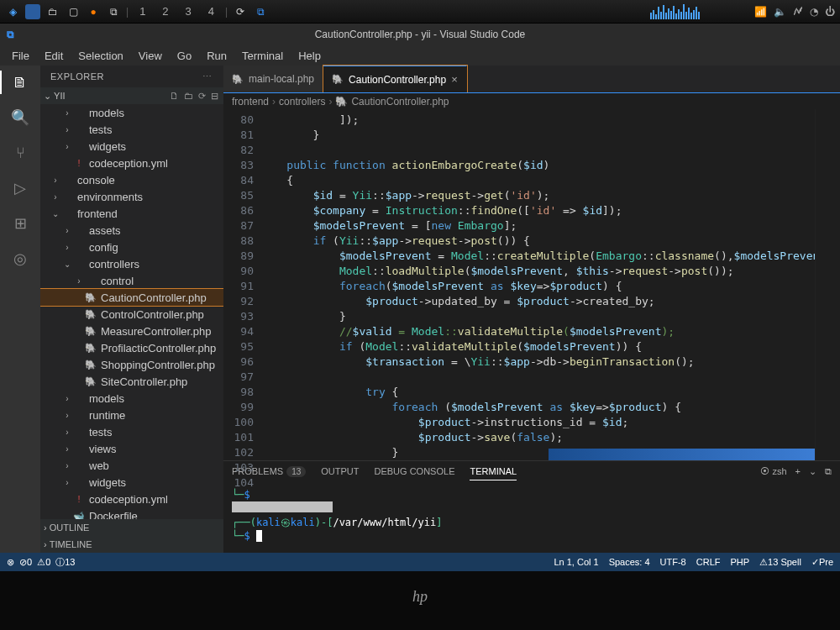 The height and width of the screenshot is (630, 840). I want to click on os-taskbar: ◈ 🗀 ▢ ● ⧉ | 1 2 3 4 | ⟳ ⧉ 📶 🔈 🗲 ◔ ⏻, so click(420, 12).